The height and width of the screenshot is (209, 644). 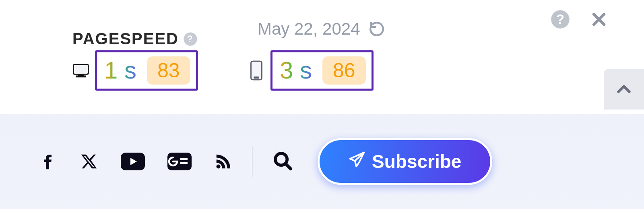 What do you see at coordinates (135, 70) in the screenshot?
I see `desktop-metric: 1 s 83` at bounding box center [135, 70].